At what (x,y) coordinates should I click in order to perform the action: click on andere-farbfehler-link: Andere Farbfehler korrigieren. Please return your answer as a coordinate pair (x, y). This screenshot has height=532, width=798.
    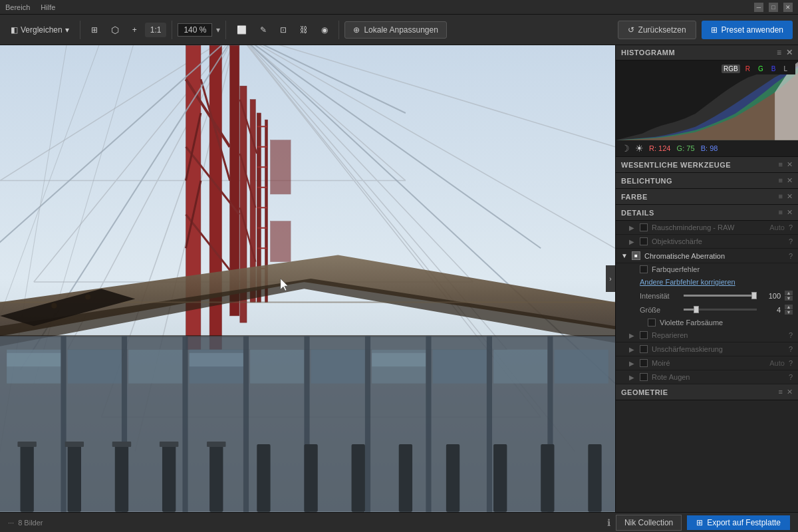
    Looking at the image, I should click on (688, 282).